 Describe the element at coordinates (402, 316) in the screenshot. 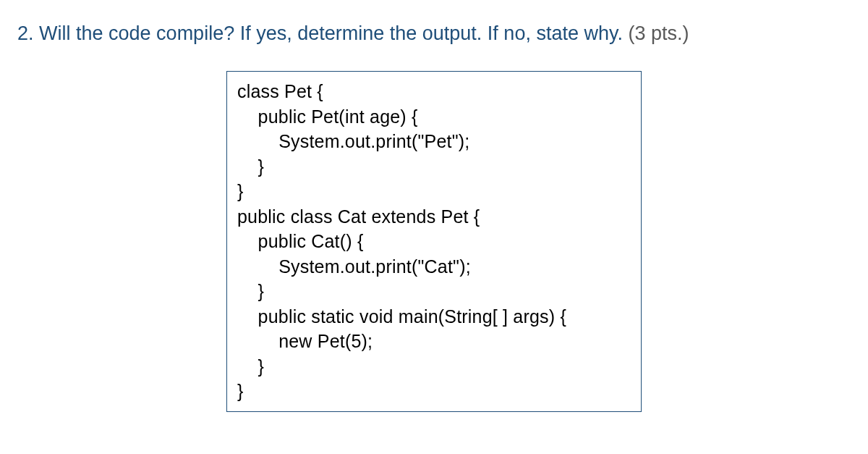

I see `code-line: public static void main(String[ ] args) …` at that location.